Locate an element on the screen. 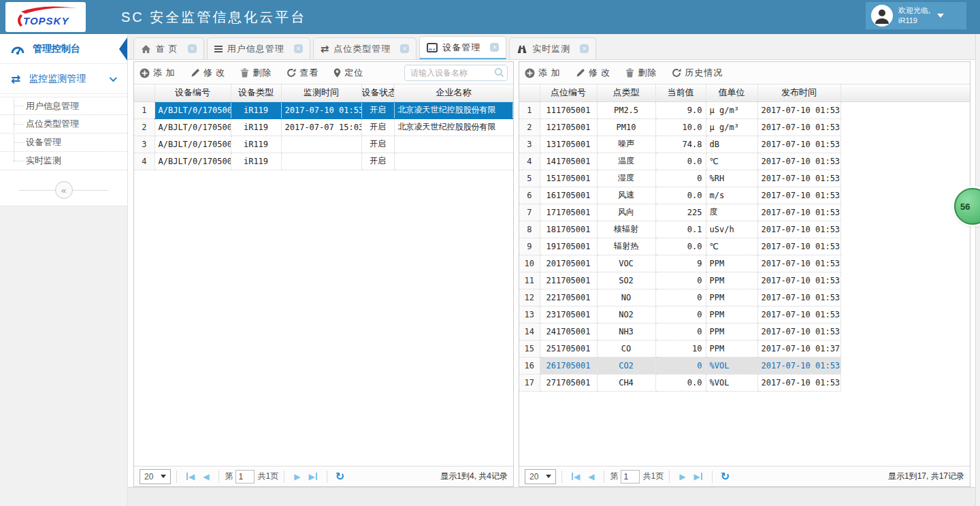  table-row: 12221705001NO0PPM2017-07-10 01:53:21 is located at coordinates (745, 297).